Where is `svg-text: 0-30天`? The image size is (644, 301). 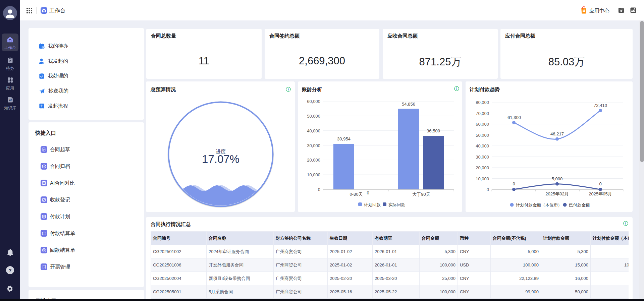 svg-text: 0-30天 is located at coordinates (356, 194).